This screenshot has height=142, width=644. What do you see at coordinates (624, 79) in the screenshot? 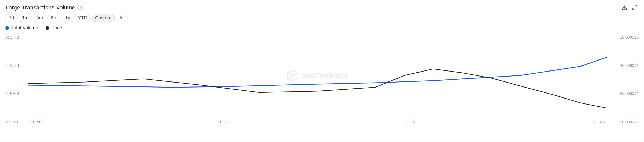
I see `y-axis-right: $0.000015 $0.000014 $0.000014 $0.000013` at bounding box center [624, 79].